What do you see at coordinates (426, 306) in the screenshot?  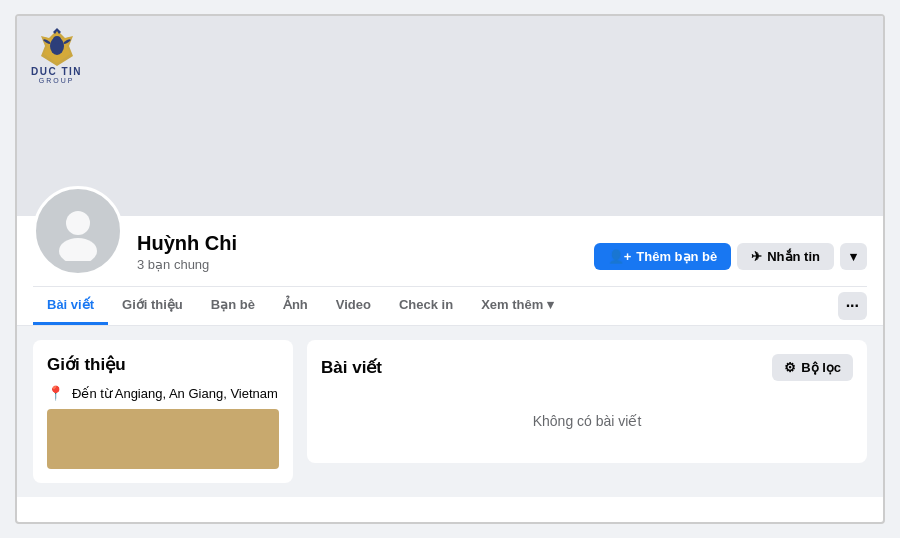 I see `tab-check-in: Check in` at bounding box center [426, 306].